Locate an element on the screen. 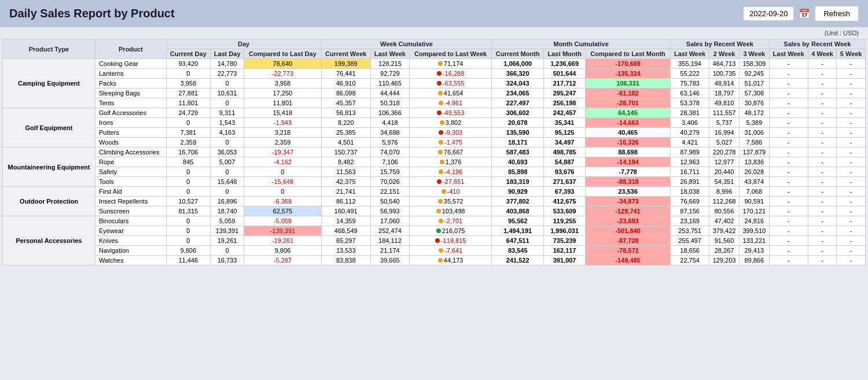 The width and height of the screenshot is (868, 380). w3-cell: 7,068 is located at coordinates (754, 192).